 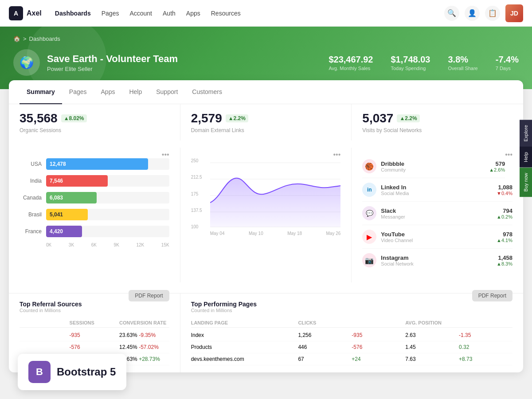 I want to click on bar-france: France 4,420, so click(x=94, y=231).